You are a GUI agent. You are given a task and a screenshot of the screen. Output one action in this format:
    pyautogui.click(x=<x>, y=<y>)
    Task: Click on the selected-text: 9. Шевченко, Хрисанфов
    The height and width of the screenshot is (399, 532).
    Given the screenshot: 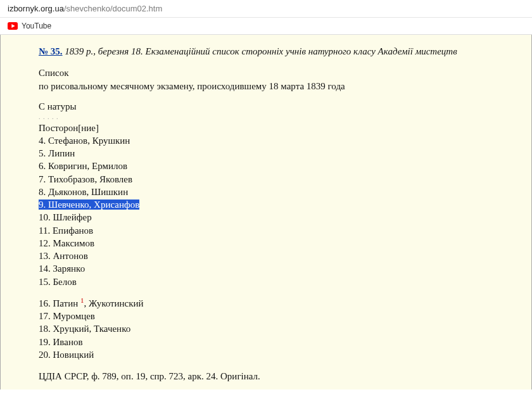 What is the action you would take?
    pyautogui.click(x=89, y=205)
    